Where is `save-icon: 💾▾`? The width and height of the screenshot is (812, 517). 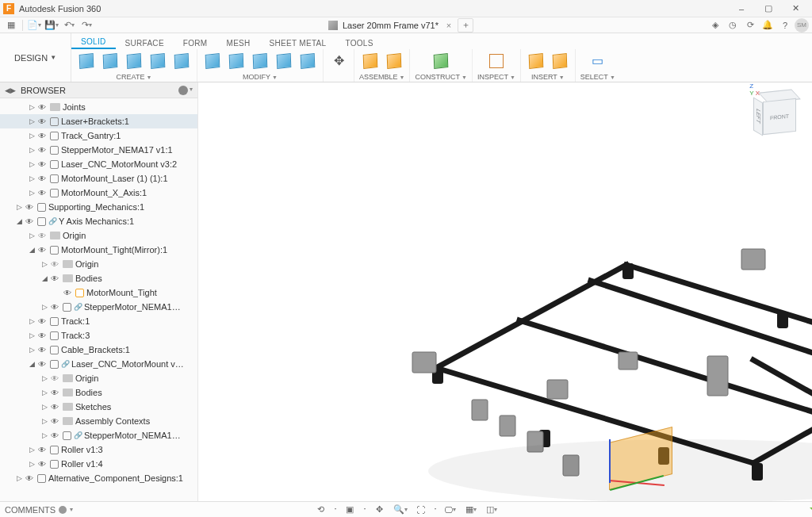 save-icon: 💾▾ is located at coordinates (52, 25).